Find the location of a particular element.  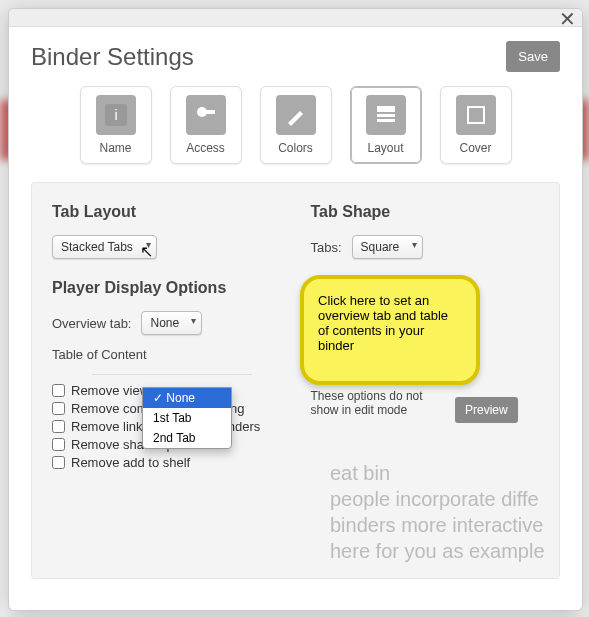

tab-shape-select: Square is located at coordinates (388, 247).